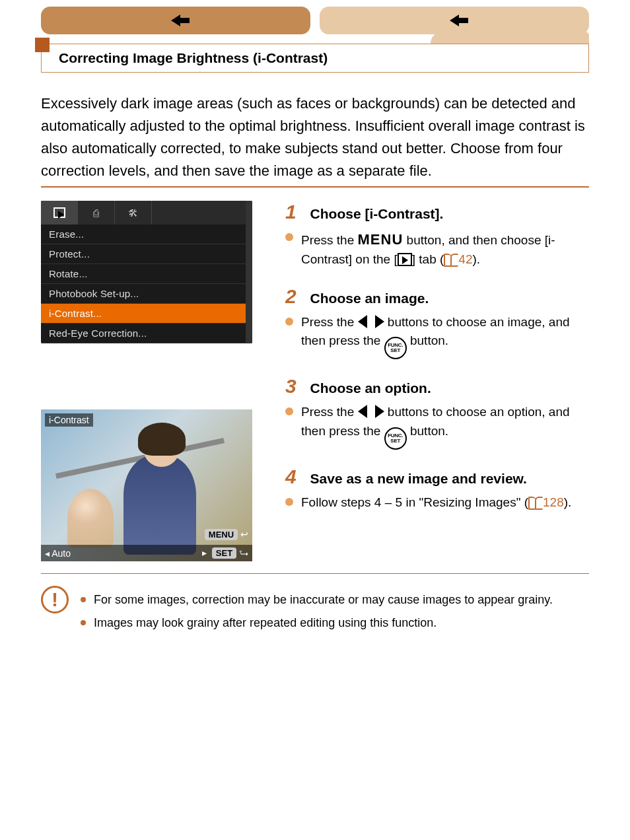 This screenshot has height=840, width=630. What do you see at coordinates (225, 553) in the screenshot?
I see `preview-set-pill: SET` at bounding box center [225, 553].